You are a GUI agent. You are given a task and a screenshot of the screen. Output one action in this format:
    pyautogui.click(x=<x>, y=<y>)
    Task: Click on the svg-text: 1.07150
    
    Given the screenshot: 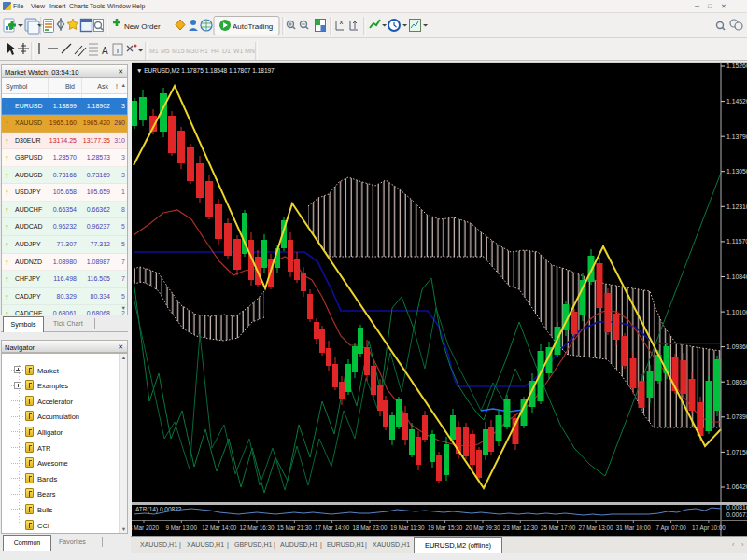 What is the action you would take?
    pyautogui.click(x=737, y=452)
    